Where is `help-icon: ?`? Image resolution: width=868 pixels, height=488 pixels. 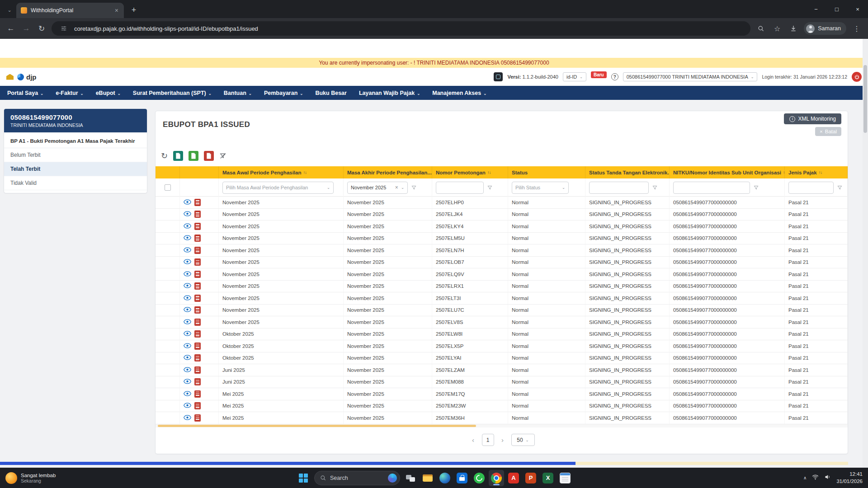 help-icon: ? is located at coordinates (615, 77).